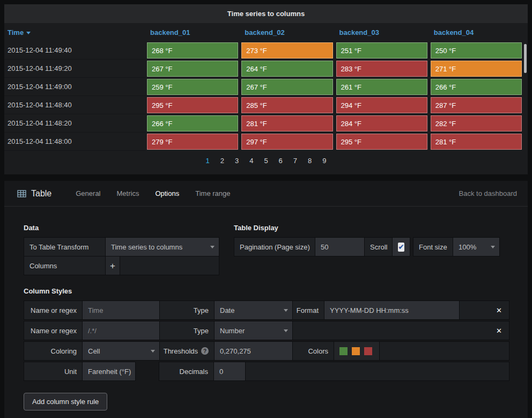 The image size is (532, 418). What do you see at coordinates (287, 105) in the screenshot?
I see `colored-cell: 285 °F` at bounding box center [287, 105].